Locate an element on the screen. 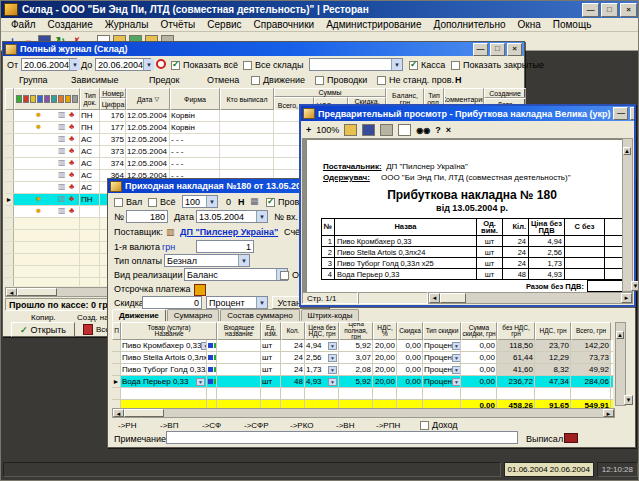  preview-maximize-button: □ is located at coordinates (632, 114).